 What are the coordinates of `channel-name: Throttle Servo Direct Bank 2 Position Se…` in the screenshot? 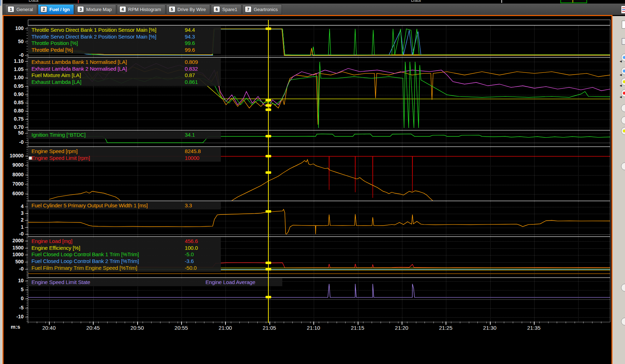 It's located at (94, 36).